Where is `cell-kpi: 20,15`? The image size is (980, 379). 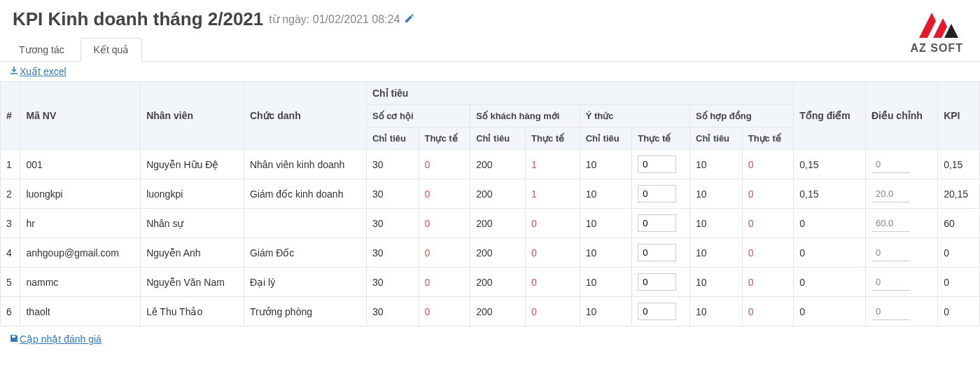 cell-kpi: 20,15 is located at coordinates (959, 194).